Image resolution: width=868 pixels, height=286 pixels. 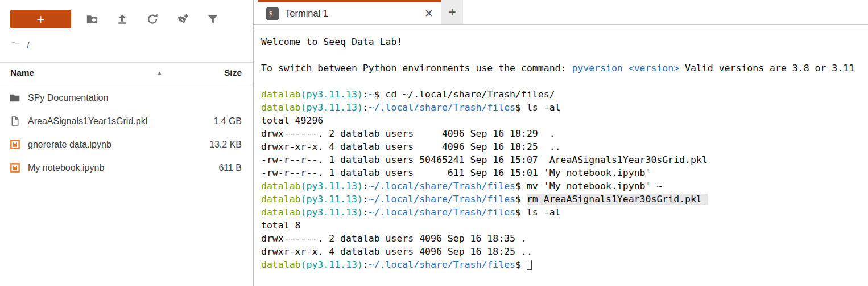 What do you see at coordinates (452, 13) in the screenshot?
I see `new-tab-button: +` at bounding box center [452, 13].